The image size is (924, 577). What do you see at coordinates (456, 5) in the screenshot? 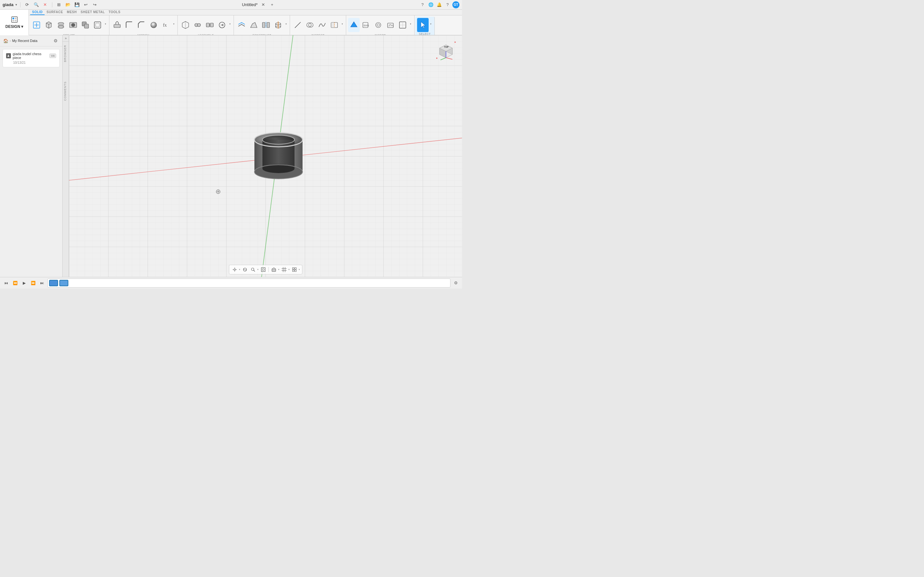
I see `user-avatar: GT` at bounding box center [456, 5].